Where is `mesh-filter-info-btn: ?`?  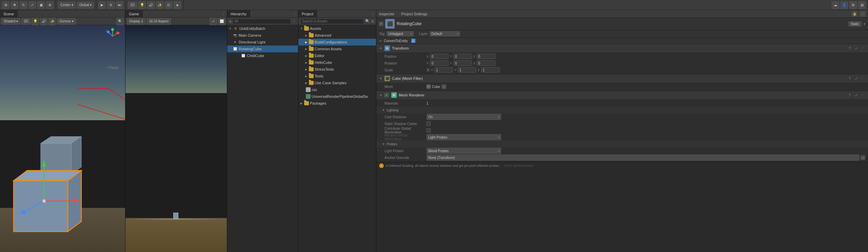
mesh-filter-info-btn: ? is located at coordinates (850, 78).